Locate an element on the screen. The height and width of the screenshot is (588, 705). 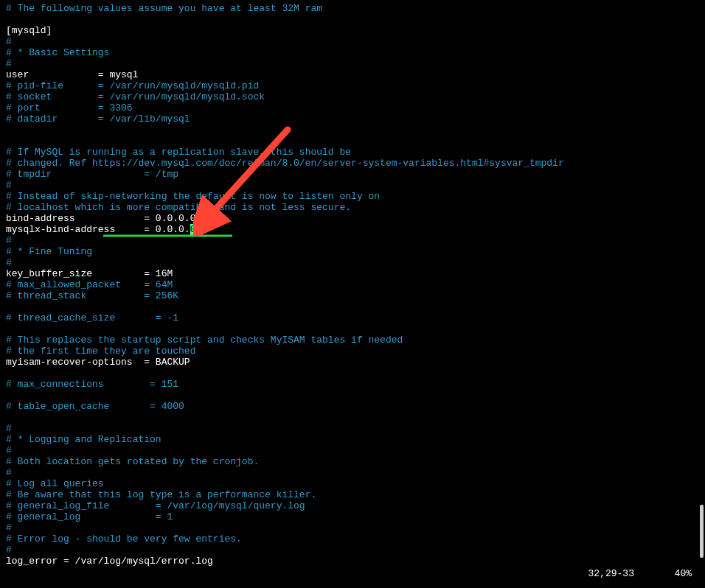
editor-line: myisam-recover-options = BACKUP is located at coordinates (352, 363).